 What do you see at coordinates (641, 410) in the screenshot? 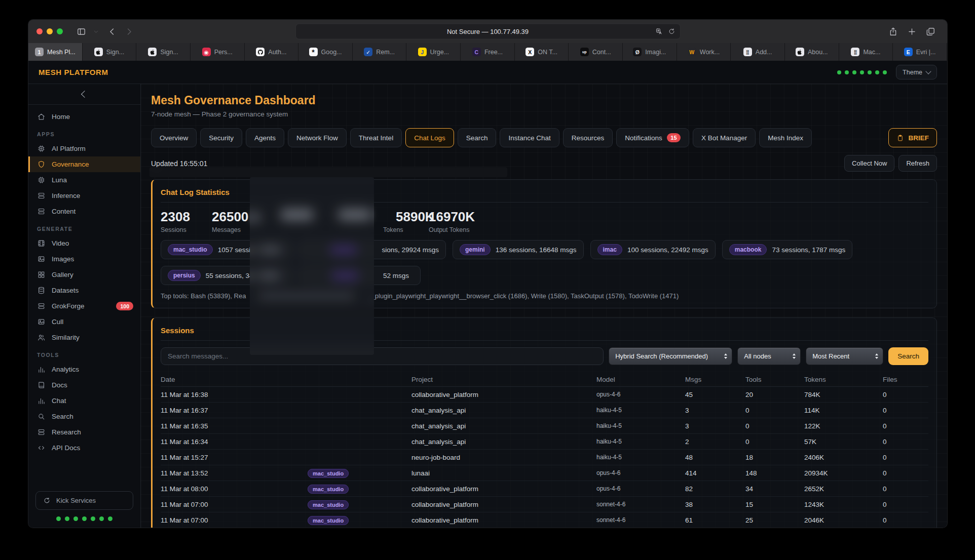
I see `cell-model: haiku-4-5` at bounding box center [641, 410].